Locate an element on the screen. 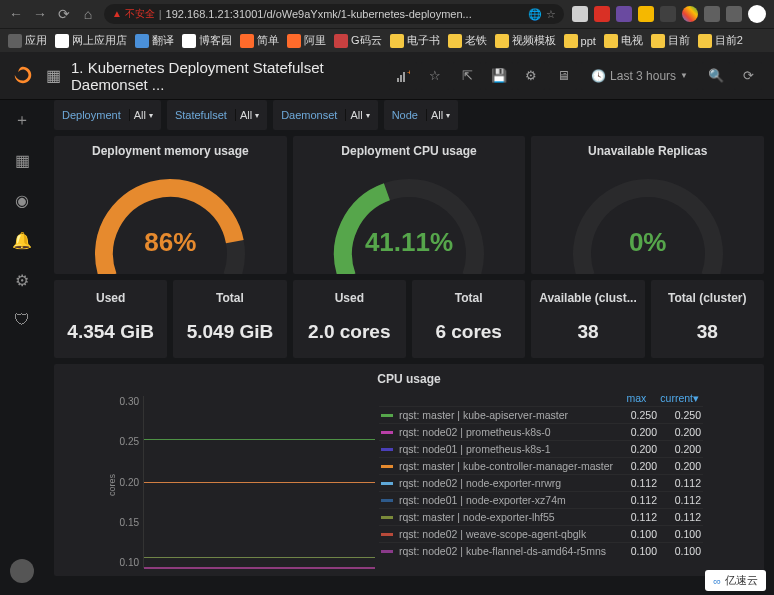 Image resolution: width=774 pixels, height=595 pixels. bookmark-item: 博客园 is located at coordinates (207, 40).